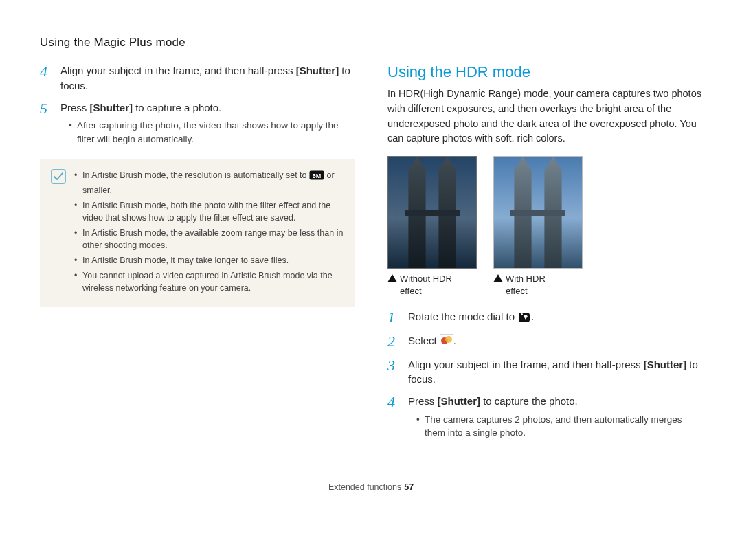  I want to click on step-text: Rotate the mode dial to ., so click(471, 317).